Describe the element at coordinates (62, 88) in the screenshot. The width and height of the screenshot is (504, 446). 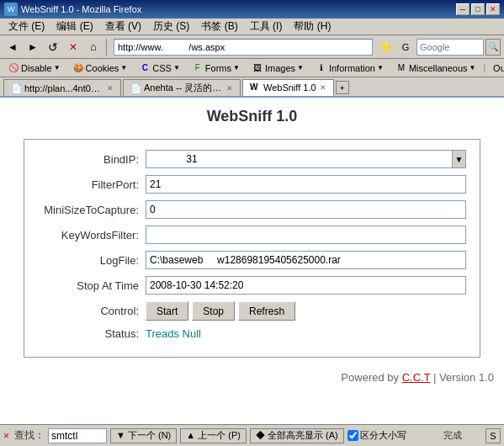
I see `tab-plan4nt0m: 📄 http://plan...4nt0m.org/ ✕` at that location.